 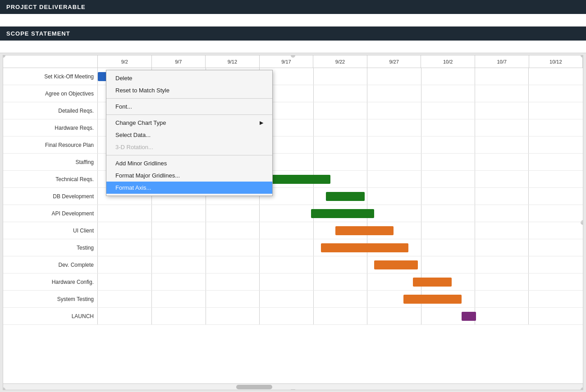 I want to click on menu-format-axis-label: Format Axis..., so click(x=133, y=187).